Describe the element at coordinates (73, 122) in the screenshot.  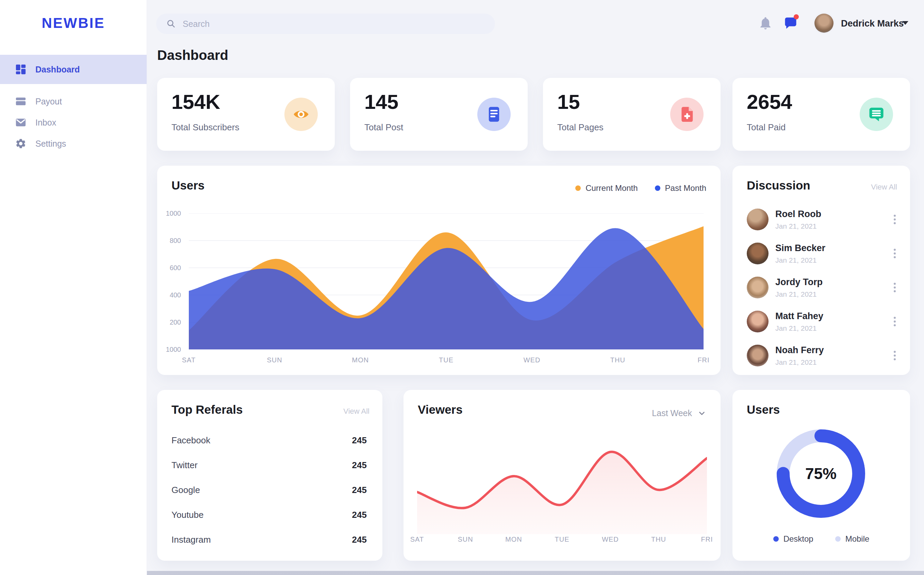
I see `sidebar-item-inbox: Inbox` at that location.